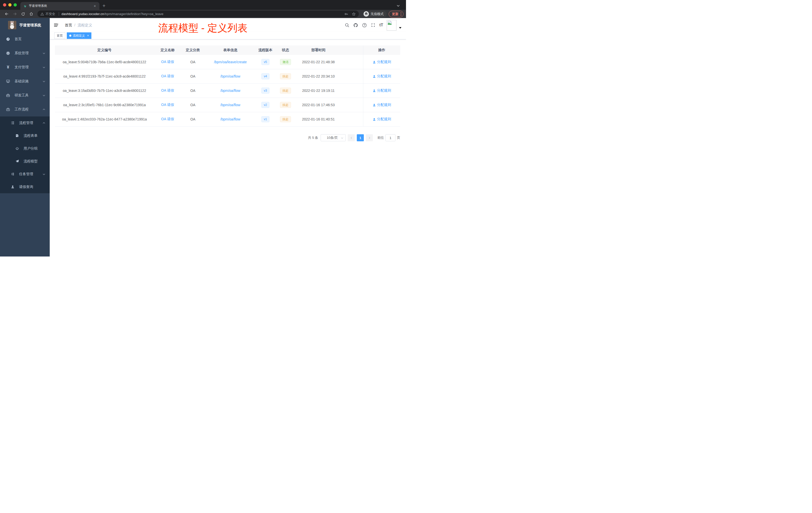 Image resolution: width=812 pixels, height=513 pixels. Describe the element at coordinates (31, 14) in the screenshot. I see `home-button` at that location.